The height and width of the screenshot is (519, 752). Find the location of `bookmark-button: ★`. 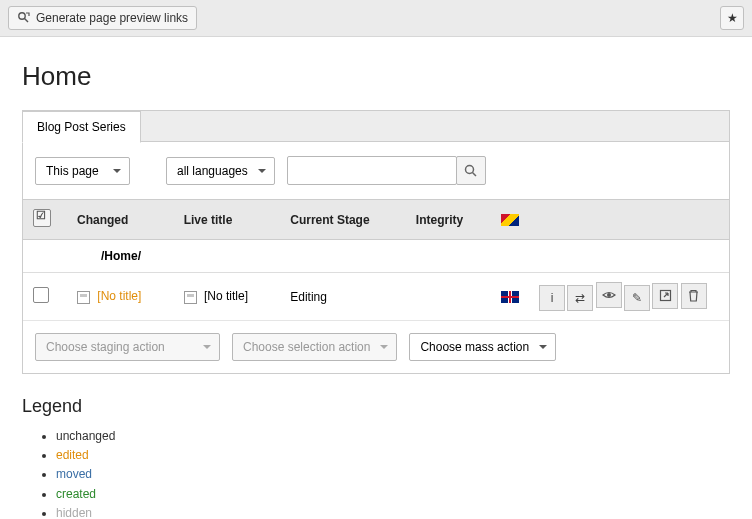

bookmark-button: ★ is located at coordinates (732, 18).